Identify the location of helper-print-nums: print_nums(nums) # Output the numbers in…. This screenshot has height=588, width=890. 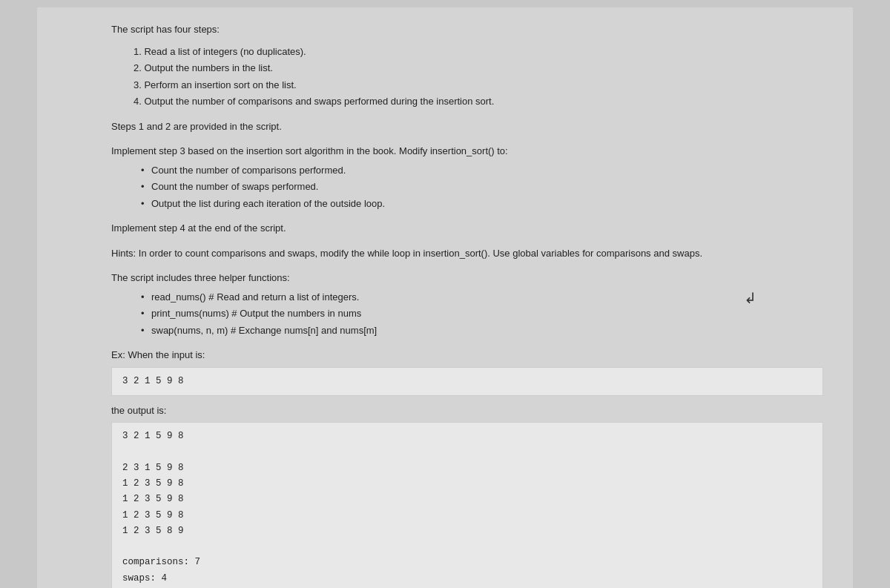
(482, 314).